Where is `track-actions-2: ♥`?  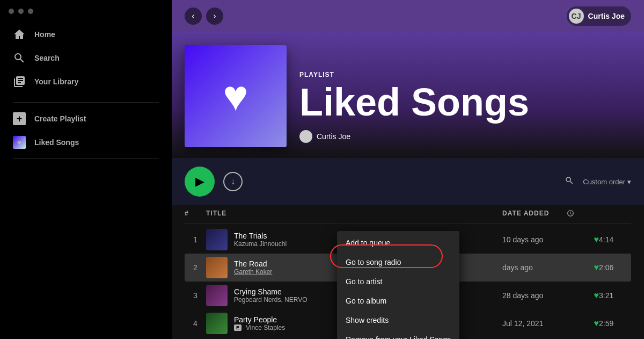
track-actions-2: ♥ is located at coordinates (583, 268).